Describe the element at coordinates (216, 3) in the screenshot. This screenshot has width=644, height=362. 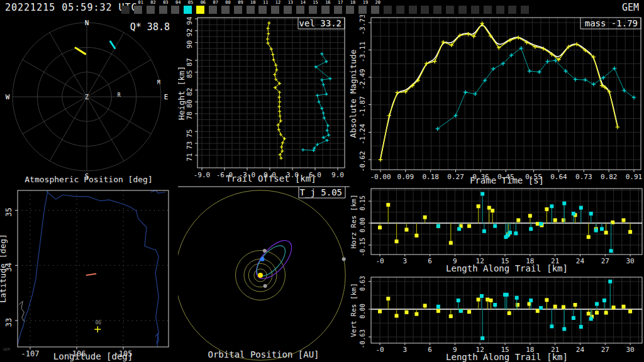
I see `frame-box-label: 07` at that location.